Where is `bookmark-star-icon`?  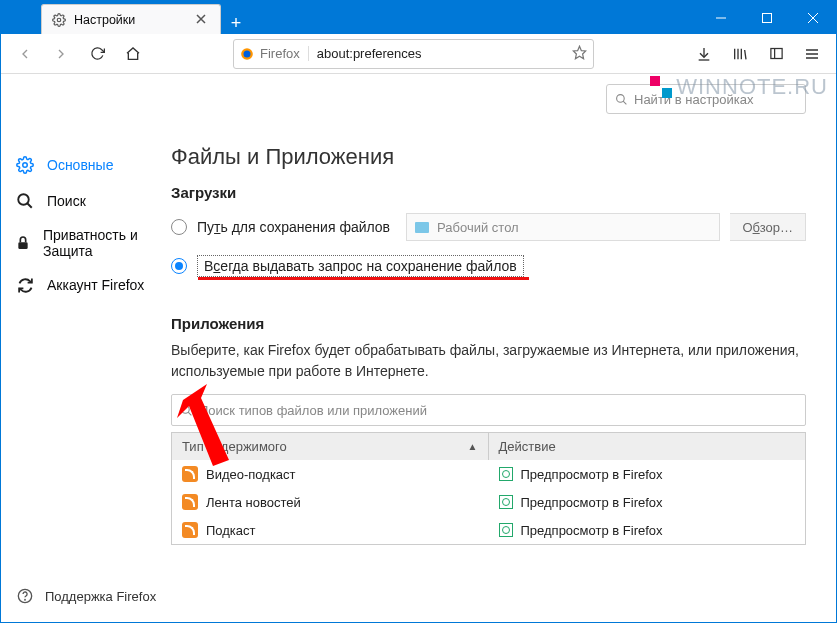 bookmark-star-icon is located at coordinates (580, 54).